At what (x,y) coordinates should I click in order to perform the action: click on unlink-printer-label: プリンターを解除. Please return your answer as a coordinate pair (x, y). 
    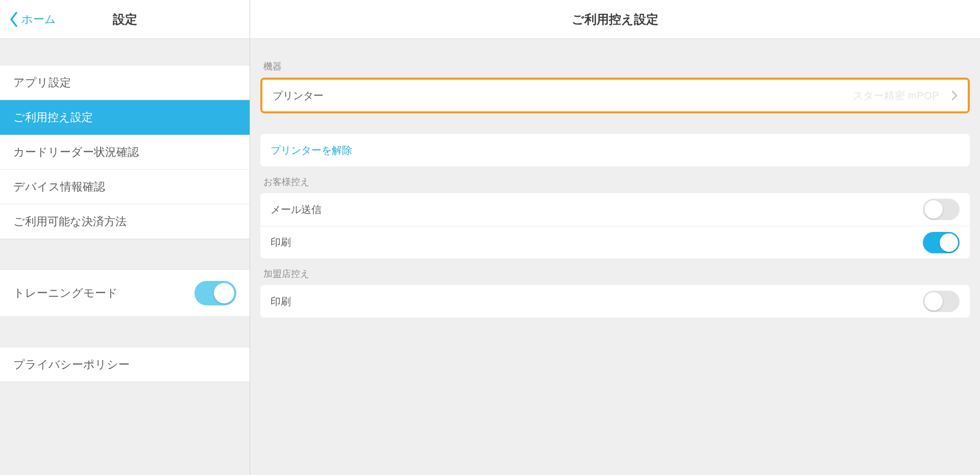
    Looking at the image, I should click on (311, 150).